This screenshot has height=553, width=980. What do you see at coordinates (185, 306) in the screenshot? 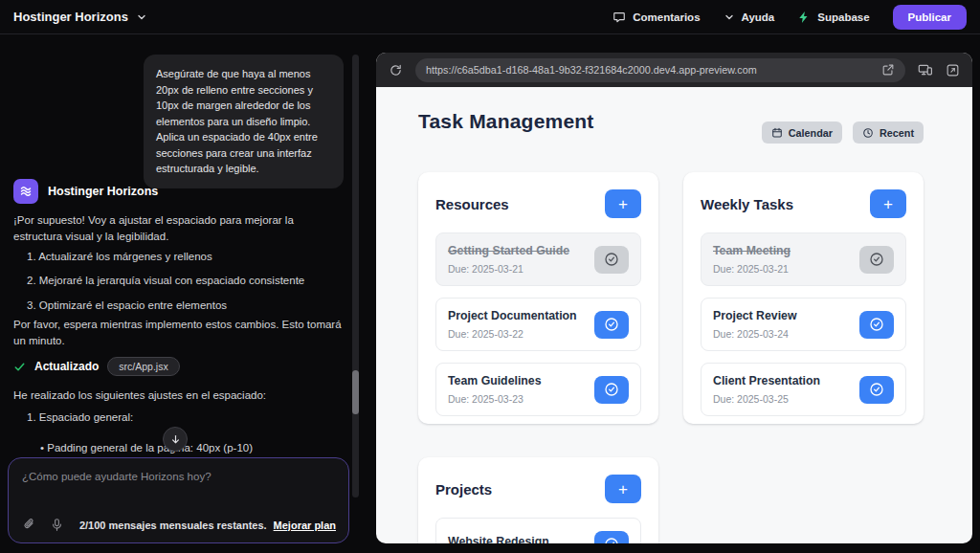
I see `assistant-step: 3. Optimizaré el espacio entre elementos` at bounding box center [185, 306].